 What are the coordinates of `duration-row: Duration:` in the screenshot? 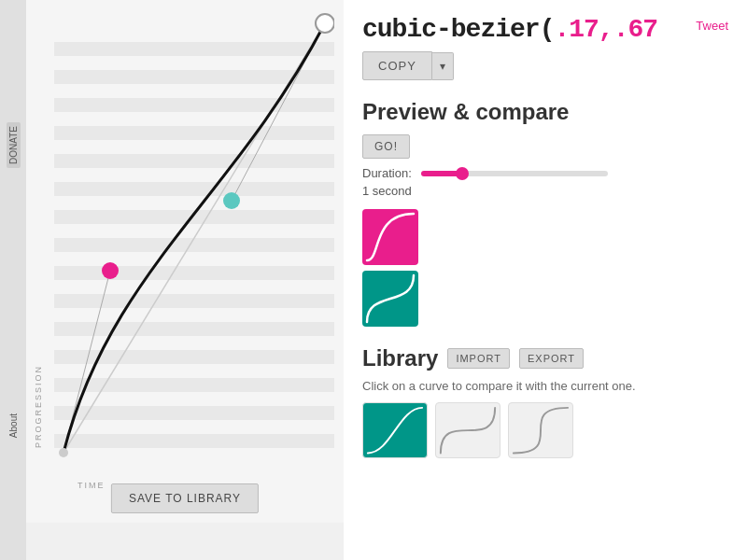 It's located at (545, 174).